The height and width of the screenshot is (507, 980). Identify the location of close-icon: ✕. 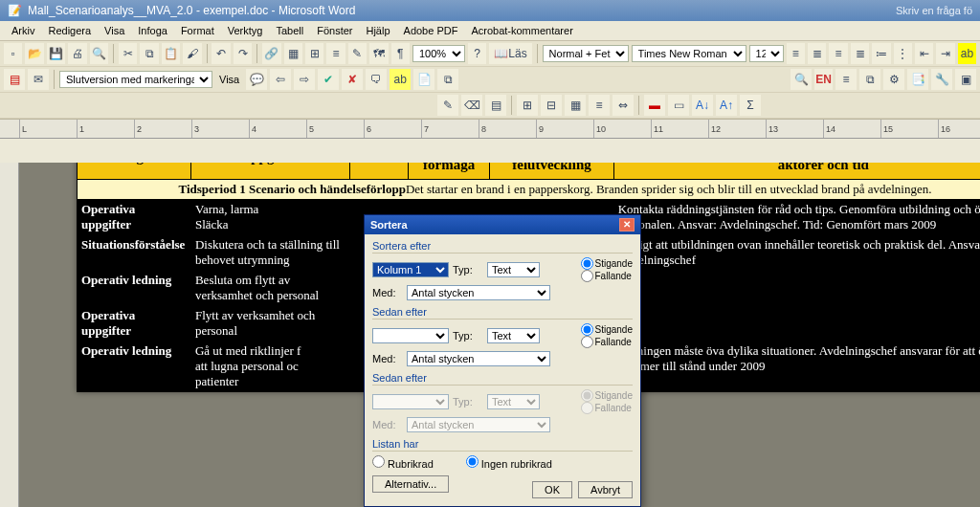
(627, 225).